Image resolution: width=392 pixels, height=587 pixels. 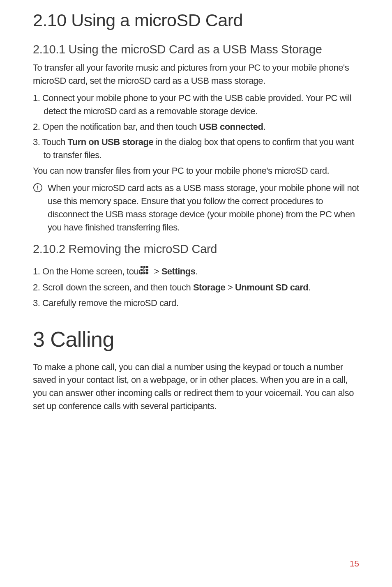 What do you see at coordinates (231, 127) in the screenshot?
I see `step-2-ui-label: USB connected` at bounding box center [231, 127].